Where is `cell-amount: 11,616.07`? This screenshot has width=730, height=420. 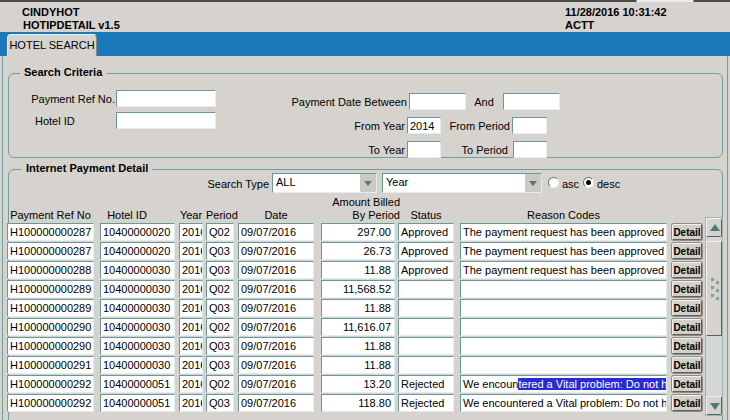 cell-amount: 11,616.07 is located at coordinates (358, 327).